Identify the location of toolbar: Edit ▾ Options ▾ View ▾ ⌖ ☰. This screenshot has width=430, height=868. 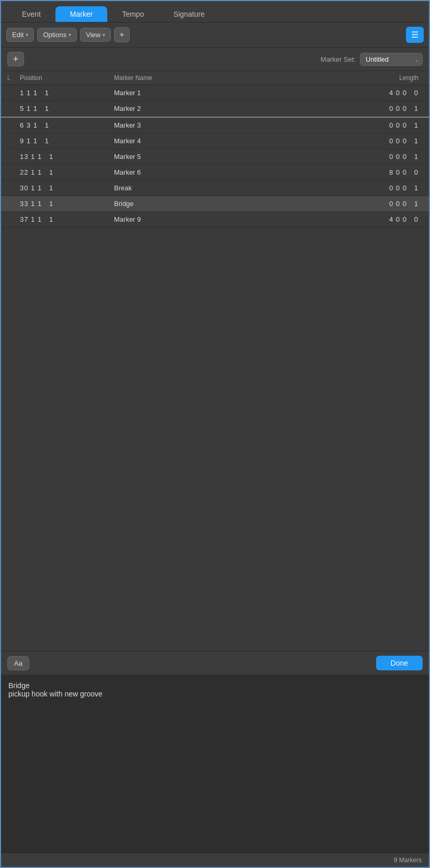
(215, 35).